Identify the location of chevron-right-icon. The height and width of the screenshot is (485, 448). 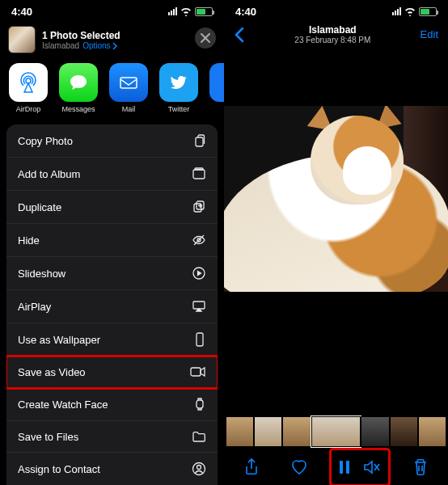
(115, 46).